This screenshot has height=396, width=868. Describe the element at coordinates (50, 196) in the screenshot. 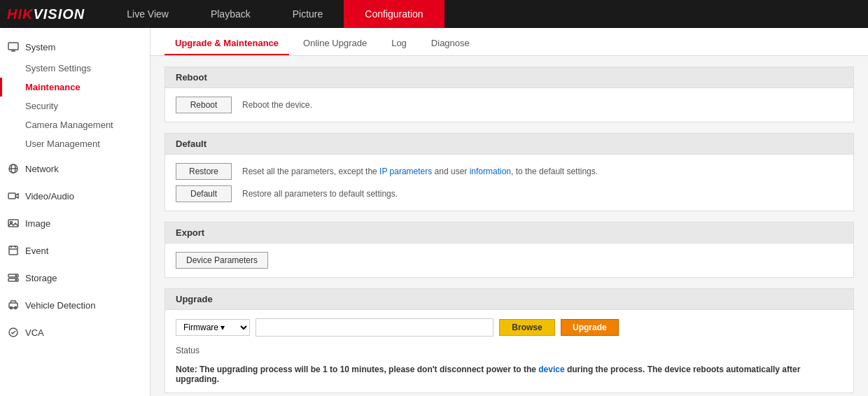

I see `sidebar-item-video-audio-label: Video/Audio` at that location.